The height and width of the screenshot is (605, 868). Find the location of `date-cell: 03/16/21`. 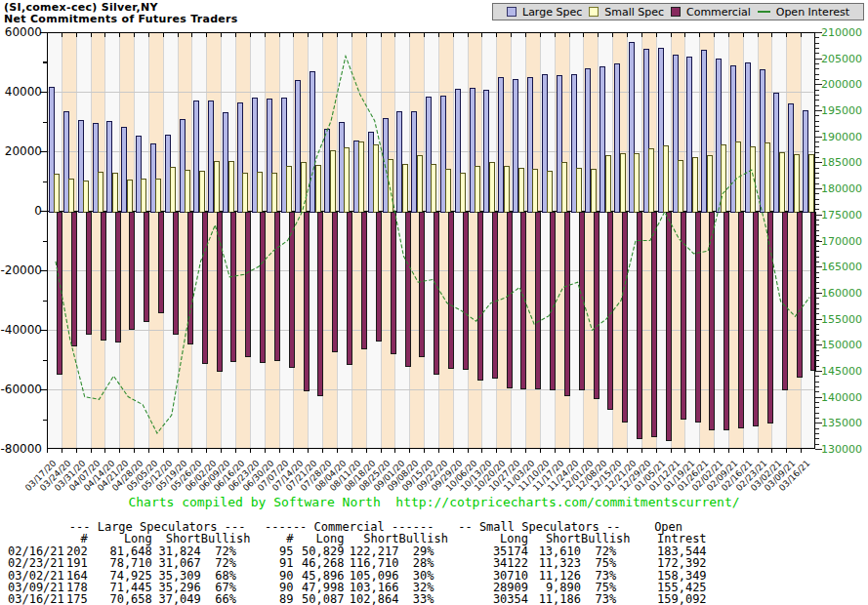

date-cell: 03/16/21 is located at coordinates (36, 599).